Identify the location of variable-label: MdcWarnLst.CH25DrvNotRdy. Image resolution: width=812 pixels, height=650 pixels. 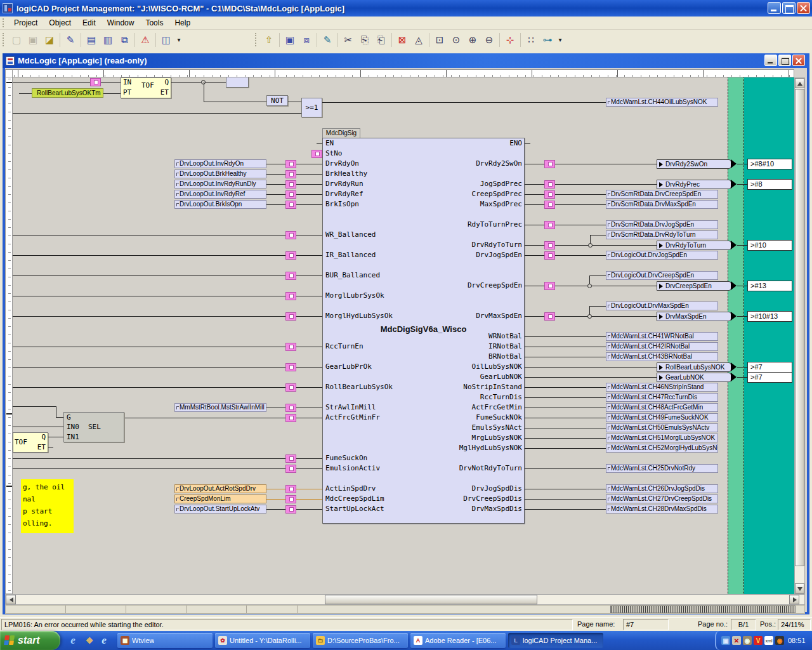
(662, 468).